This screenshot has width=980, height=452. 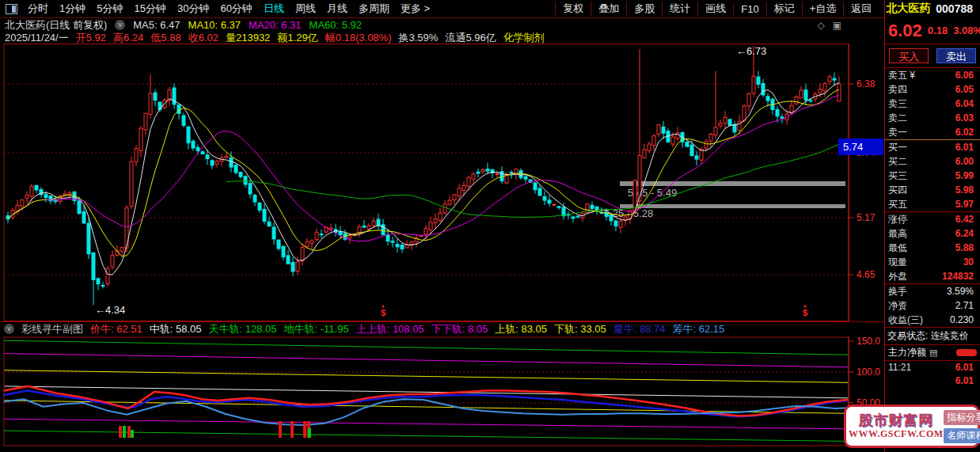 What do you see at coordinates (820, 25) in the screenshot?
I see `diamond-icon: ◇` at bounding box center [820, 25].